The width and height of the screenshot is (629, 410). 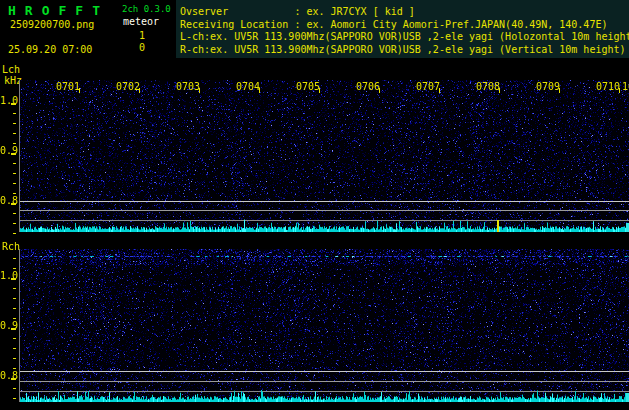 I want to click on lch-panel-label: Lch, so click(x=11, y=70).